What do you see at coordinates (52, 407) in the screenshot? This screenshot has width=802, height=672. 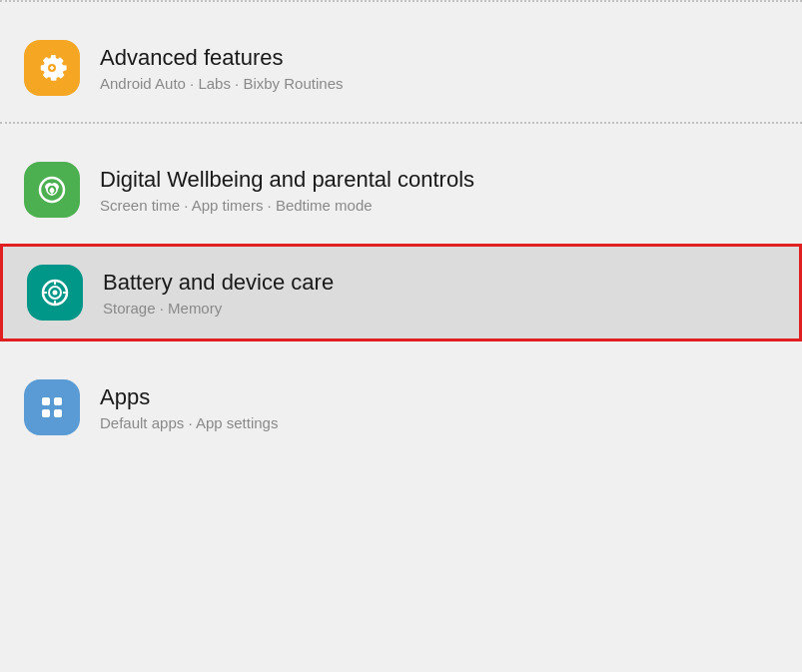 I see `apps-icon-wrapper` at bounding box center [52, 407].